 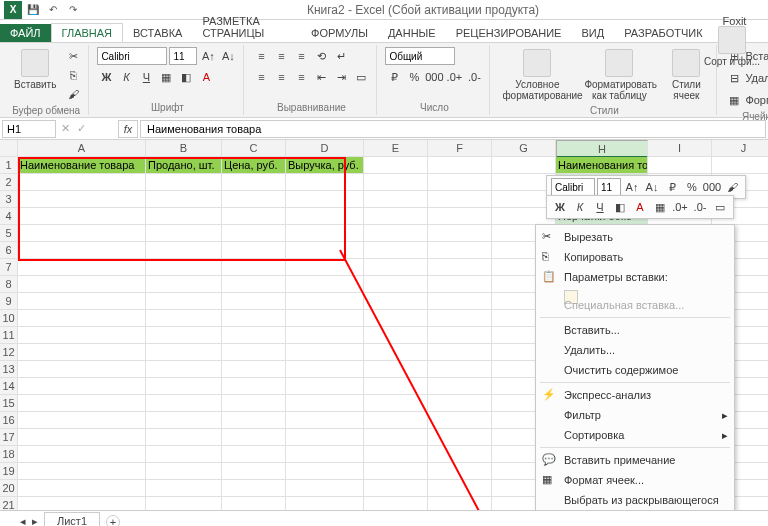 What do you see at coordinates (325, 200) in the screenshot?
I see `cell-D3` at bounding box center [325, 200].